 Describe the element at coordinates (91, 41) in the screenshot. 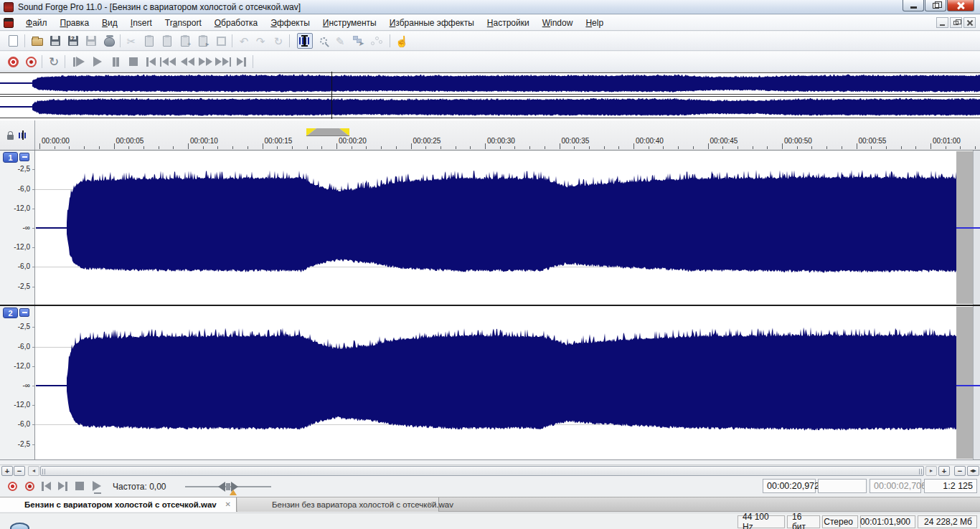

I see `save-all-button` at that location.